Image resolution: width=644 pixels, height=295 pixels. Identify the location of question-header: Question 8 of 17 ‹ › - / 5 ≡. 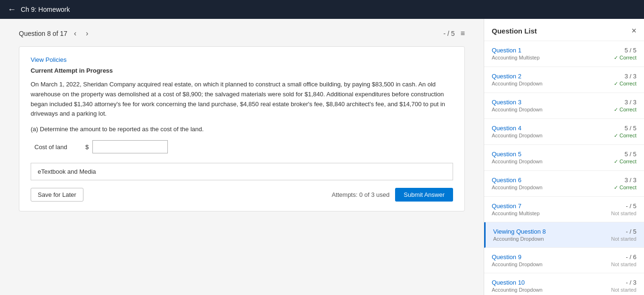
(242, 34).